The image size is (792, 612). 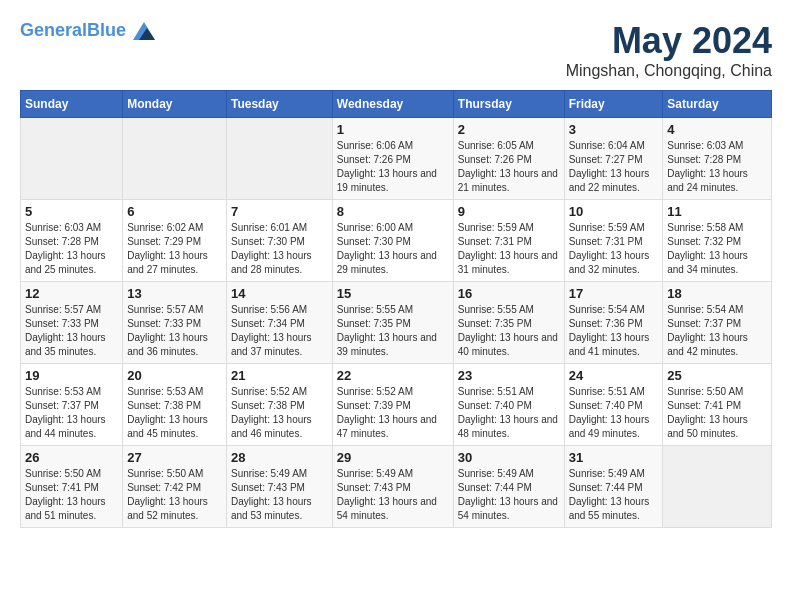 What do you see at coordinates (614, 130) in the screenshot?
I see `day-number: 3` at bounding box center [614, 130].